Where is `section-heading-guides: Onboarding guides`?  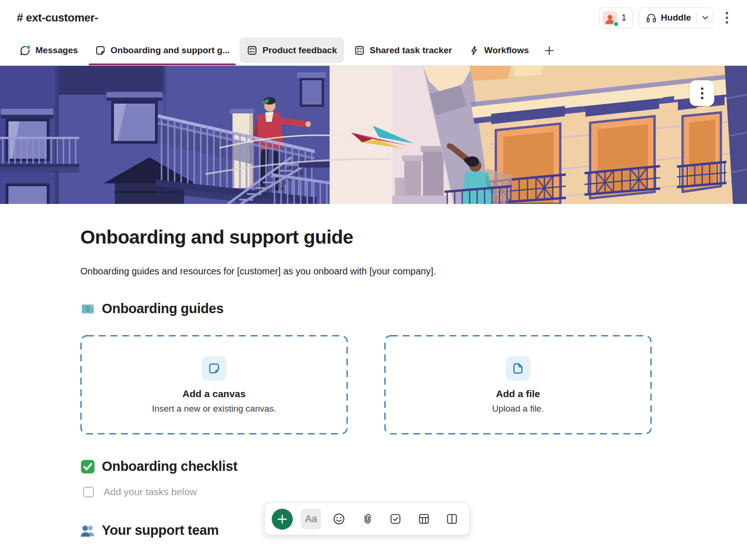
section-heading-guides: Onboarding guides is located at coordinates (372, 309).